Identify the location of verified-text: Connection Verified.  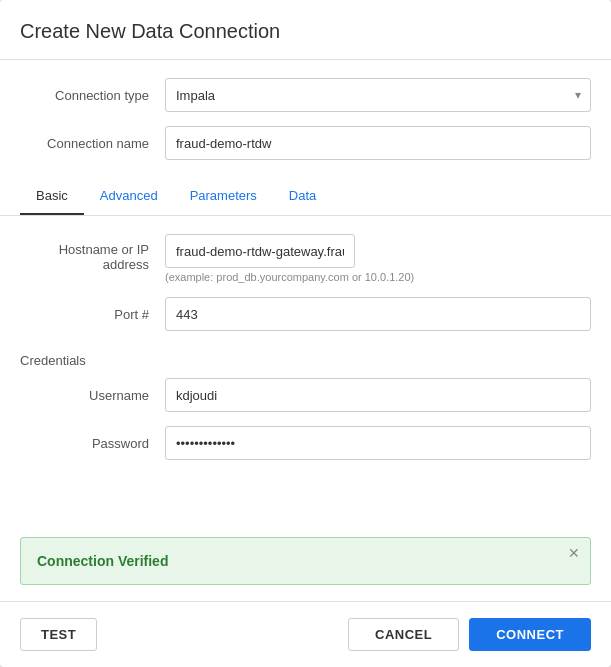
(102, 561).